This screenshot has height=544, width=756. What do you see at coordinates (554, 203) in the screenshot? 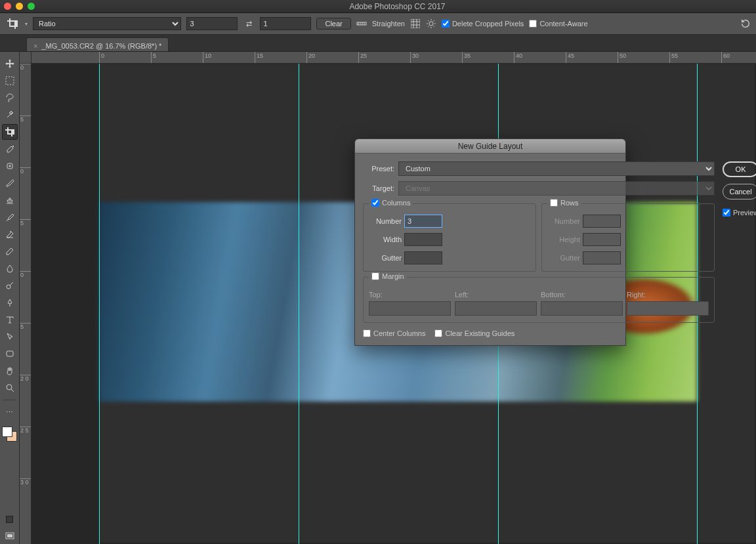
I see `rows-checkbox` at bounding box center [554, 203].